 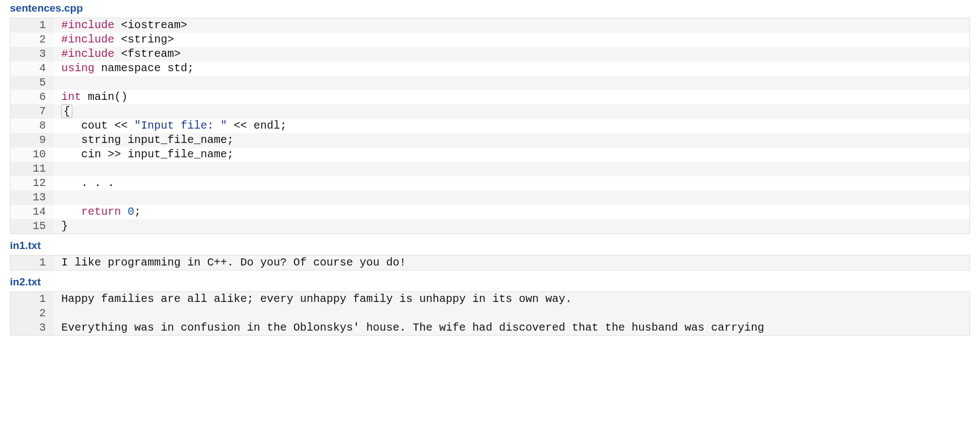 What do you see at coordinates (490, 299) in the screenshot?
I see `code-line: 1Happy families are all alike; every unh…` at bounding box center [490, 299].